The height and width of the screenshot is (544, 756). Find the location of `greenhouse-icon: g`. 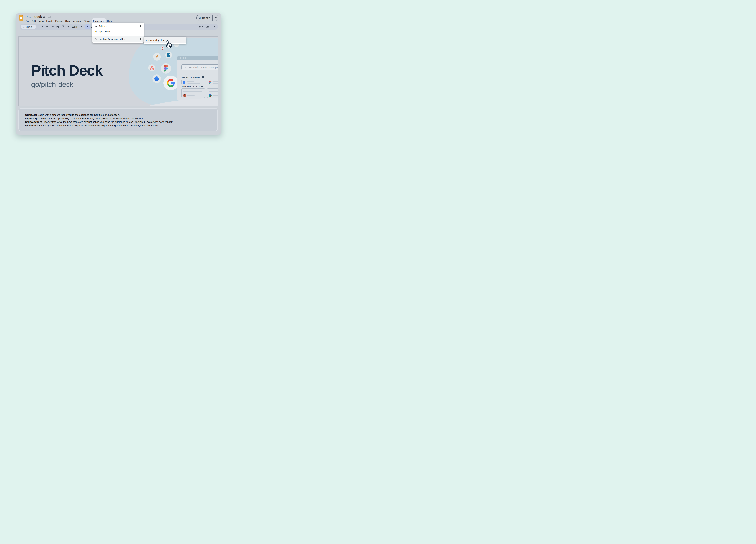

greenhouse-icon: g is located at coordinates (163, 48).